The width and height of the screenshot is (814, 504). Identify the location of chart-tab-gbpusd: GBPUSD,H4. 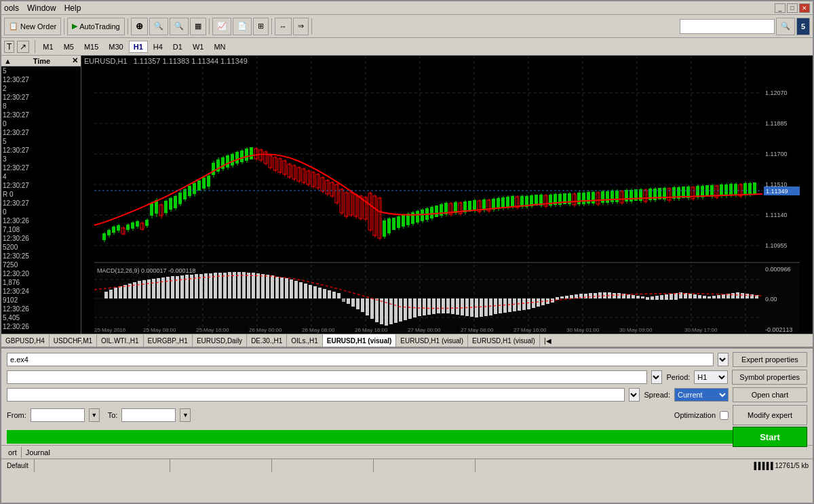
(26, 341).